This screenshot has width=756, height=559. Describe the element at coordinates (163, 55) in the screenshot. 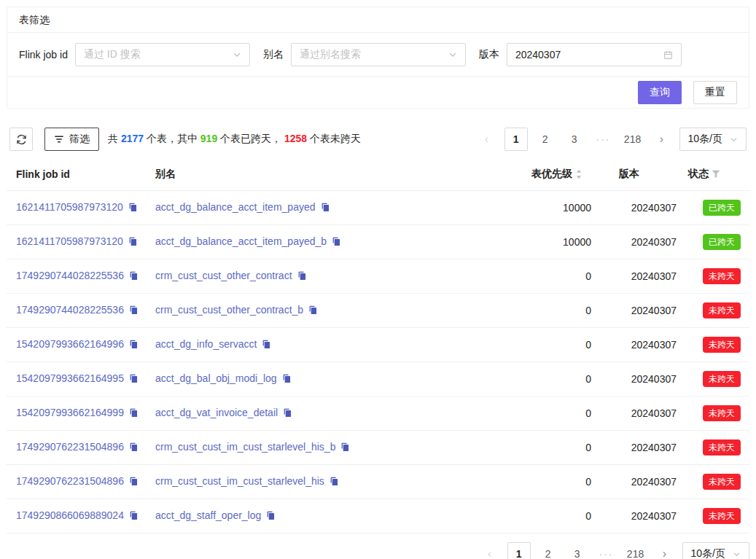

I see `flink-job-id-select: 通过 ID 搜索` at that location.